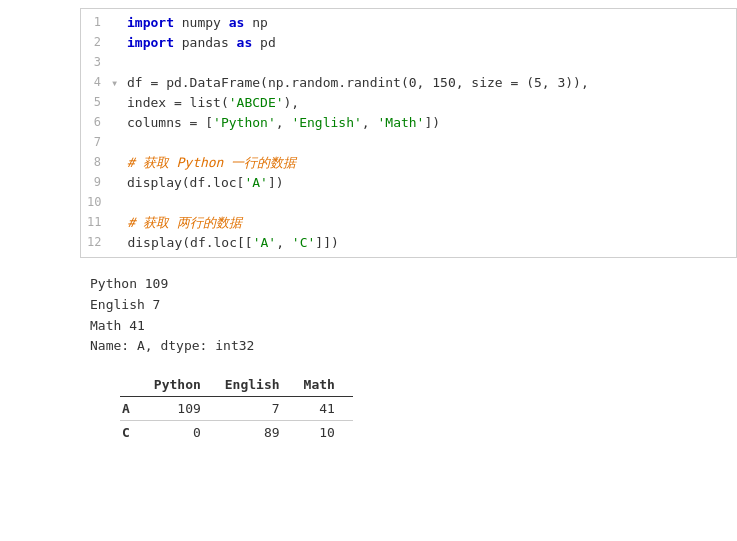 The image size is (737, 541). Describe the element at coordinates (428, 103) in the screenshot. I see `line-content: index = list('ABCDE'),` at that location.